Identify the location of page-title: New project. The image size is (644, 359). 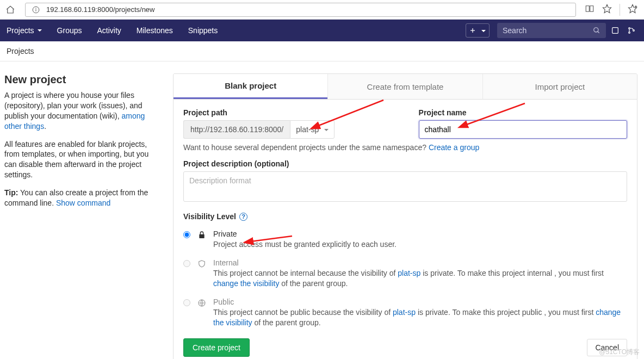
(83, 79).